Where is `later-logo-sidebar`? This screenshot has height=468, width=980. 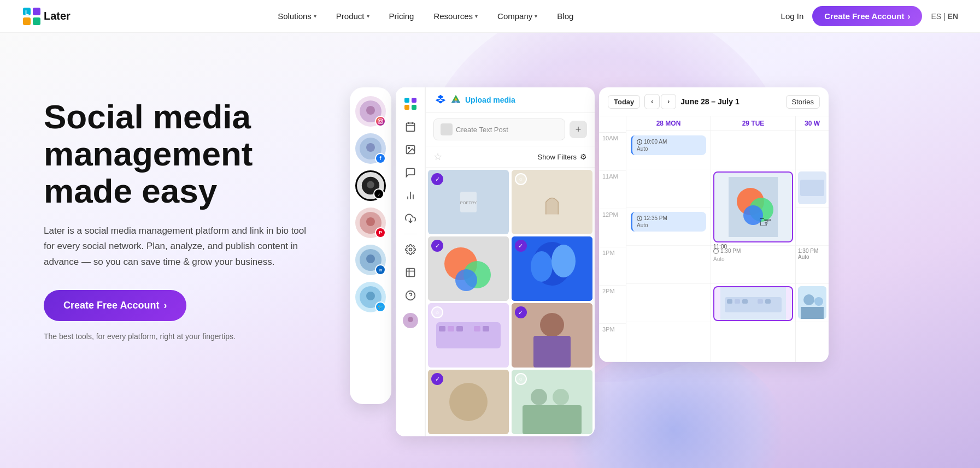
later-logo-sidebar is located at coordinates (410, 104).